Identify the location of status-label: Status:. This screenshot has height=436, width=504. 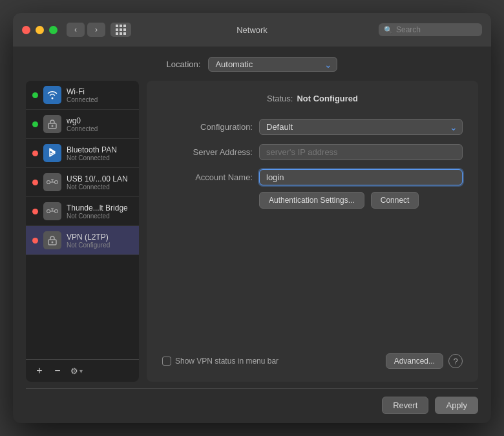
(280, 98).